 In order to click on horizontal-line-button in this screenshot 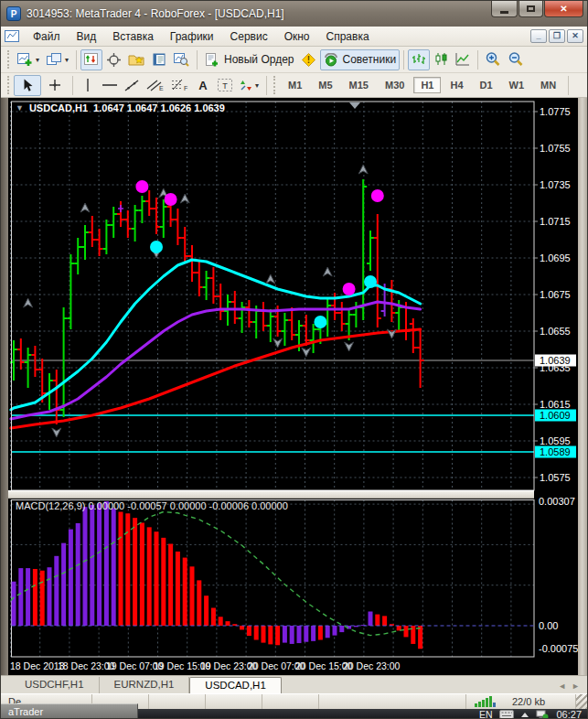, I will do `click(110, 86)`.